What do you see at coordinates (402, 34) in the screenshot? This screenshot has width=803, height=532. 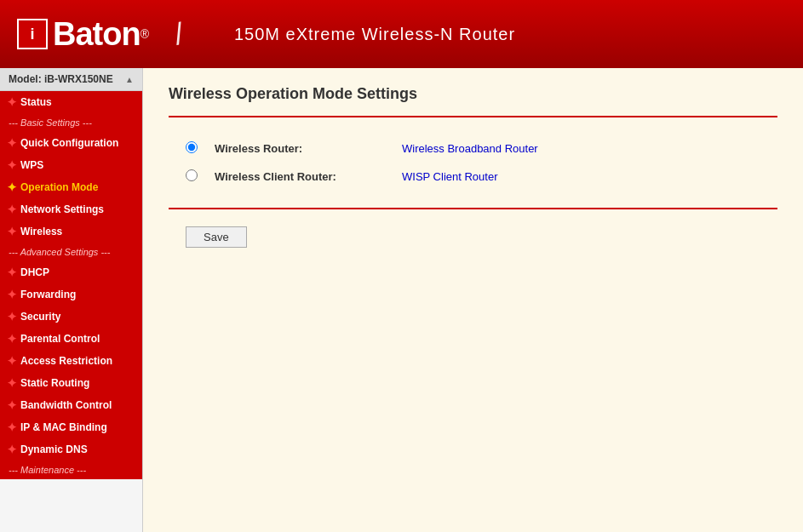 I see `header: i Baton ® / 150M eXtreme Wireless-N Rout…` at bounding box center [402, 34].